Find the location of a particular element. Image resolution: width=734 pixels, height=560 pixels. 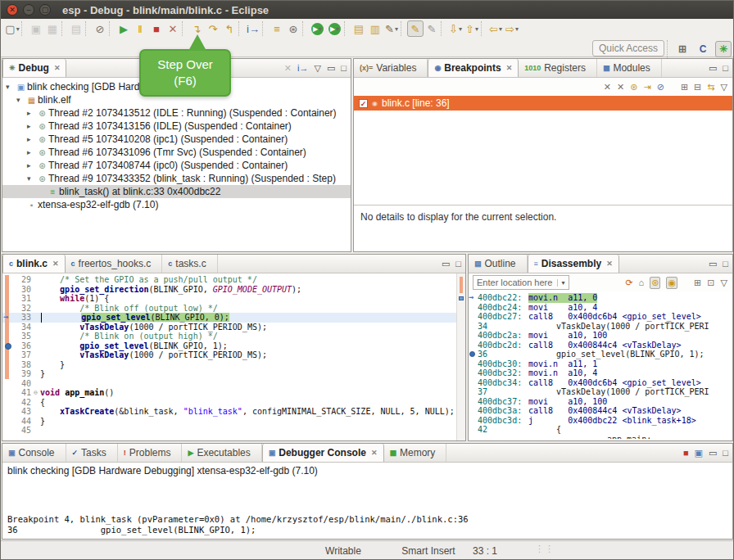

skip-all-breakpoints-button: ⊘ is located at coordinates (100, 29).